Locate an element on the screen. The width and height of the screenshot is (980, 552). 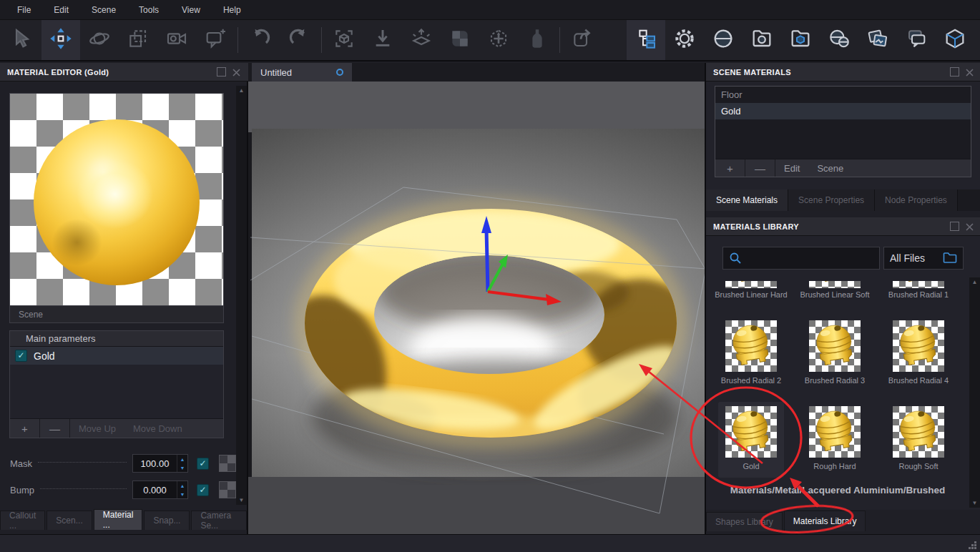
orbit-button is located at coordinates (99, 40).